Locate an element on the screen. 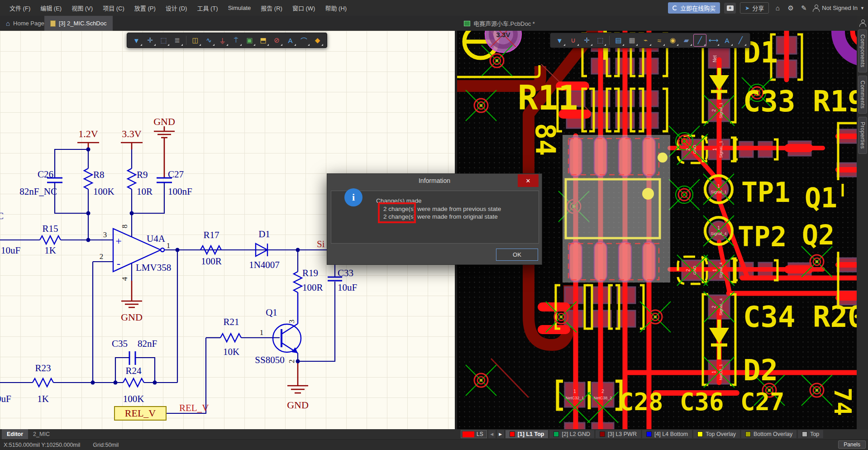  home-icon: ⌂ is located at coordinates (777, 8).